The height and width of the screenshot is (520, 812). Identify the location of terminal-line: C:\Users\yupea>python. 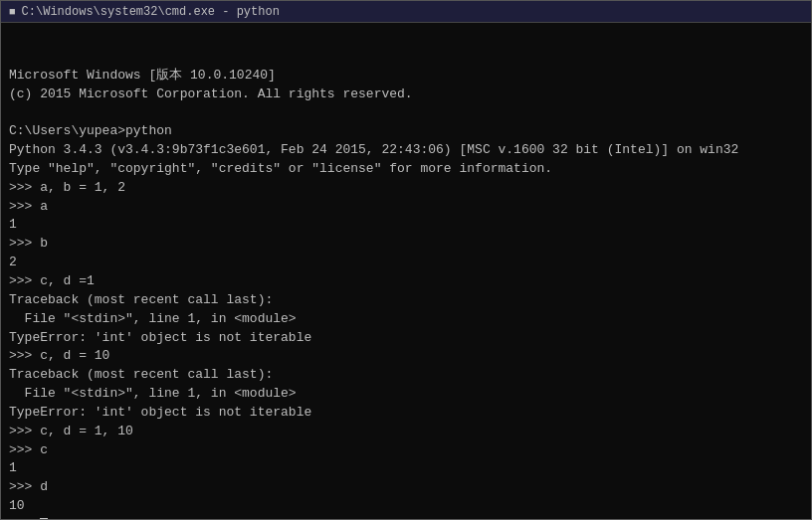
(406, 131).